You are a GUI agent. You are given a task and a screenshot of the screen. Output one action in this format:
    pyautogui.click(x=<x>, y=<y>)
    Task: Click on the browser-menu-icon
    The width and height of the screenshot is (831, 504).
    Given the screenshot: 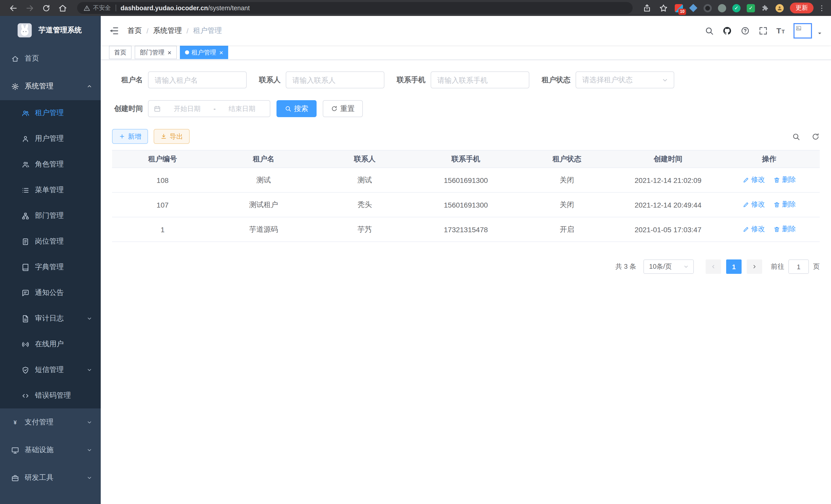 What is the action you would take?
    pyautogui.click(x=822, y=8)
    